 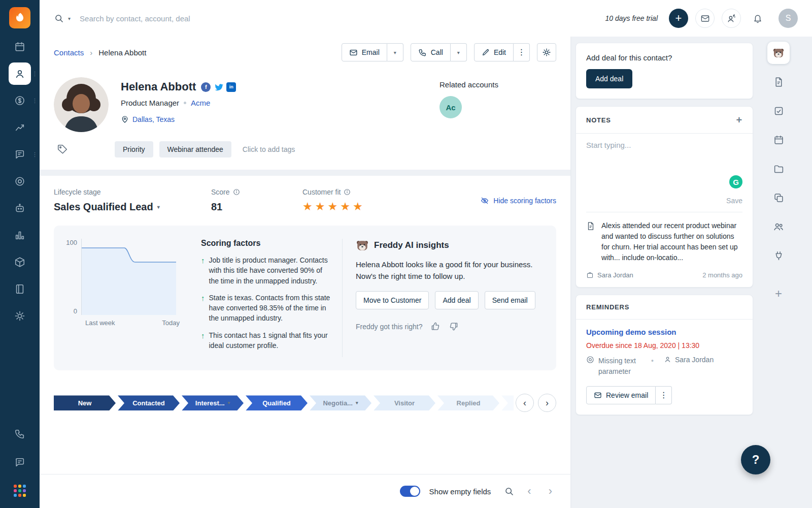 I want to click on nav-contacts-menu-icon: ⋮, so click(x=35, y=74).